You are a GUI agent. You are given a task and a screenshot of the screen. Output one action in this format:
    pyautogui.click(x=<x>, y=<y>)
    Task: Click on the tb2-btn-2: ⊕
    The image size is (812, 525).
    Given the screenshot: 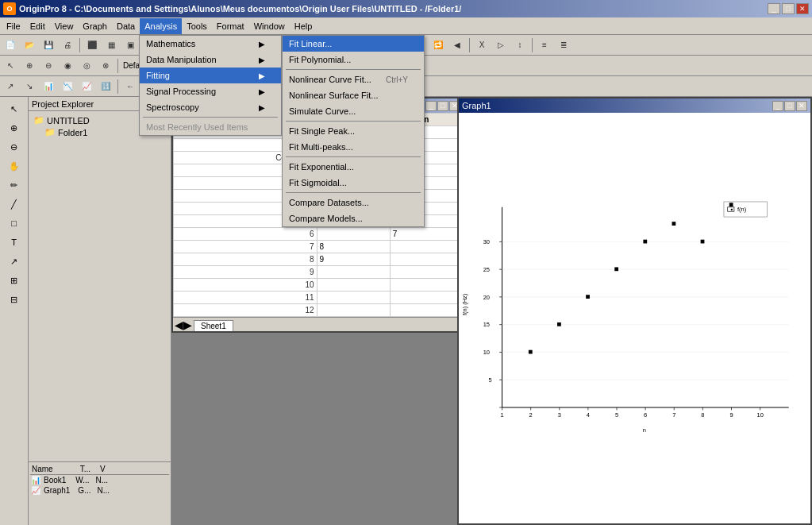 What is the action you would take?
    pyautogui.click(x=29, y=66)
    